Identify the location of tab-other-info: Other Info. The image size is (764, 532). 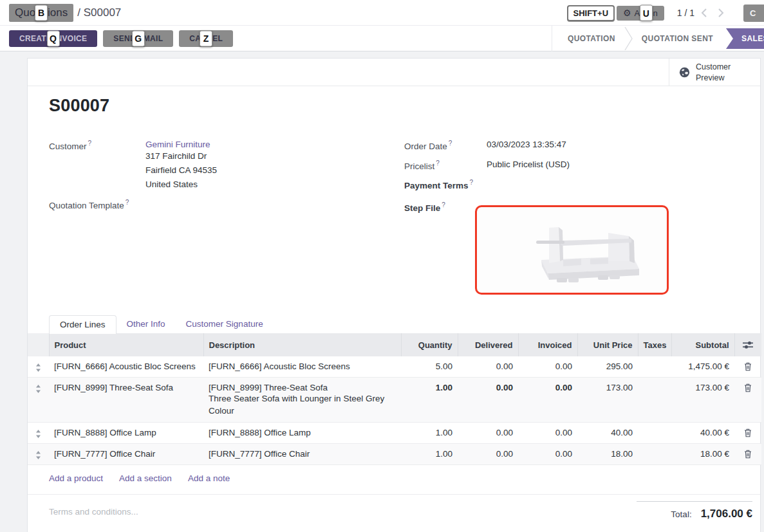
(146, 324).